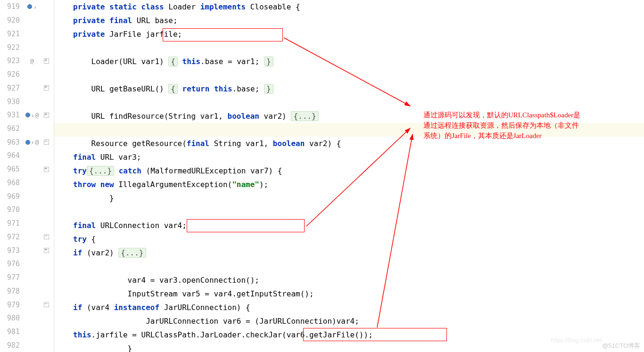 The image size is (644, 352). I want to click on gutter-row: 922, so click(27, 47).